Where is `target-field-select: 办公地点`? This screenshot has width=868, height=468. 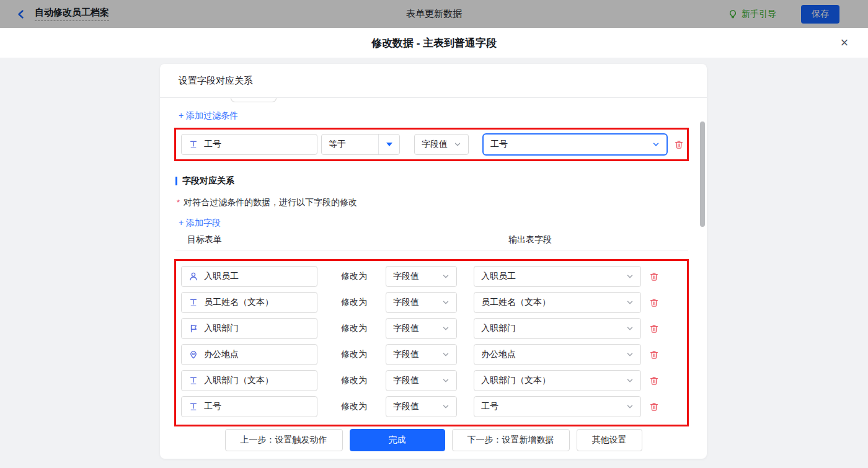
target-field-select: 办公地点 is located at coordinates (557, 355).